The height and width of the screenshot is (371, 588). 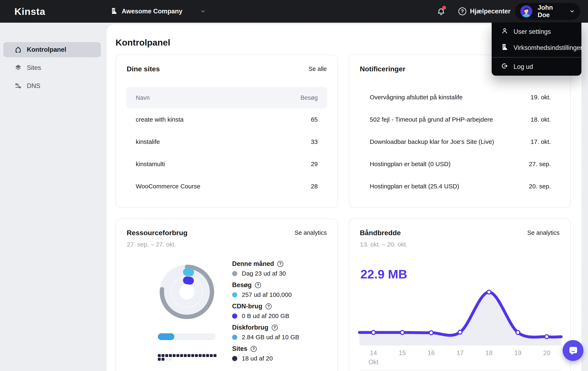 I want to click on list-item: Downloadbar backup klar for Joe's Site (…, so click(x=460, y=142).